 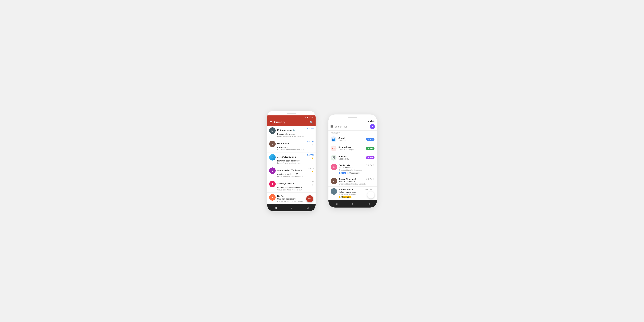 I want to click on email-content: Nik Rabbani 1:40 PM ☆ Reservation Hi, I …, so click(x=296, y=146).